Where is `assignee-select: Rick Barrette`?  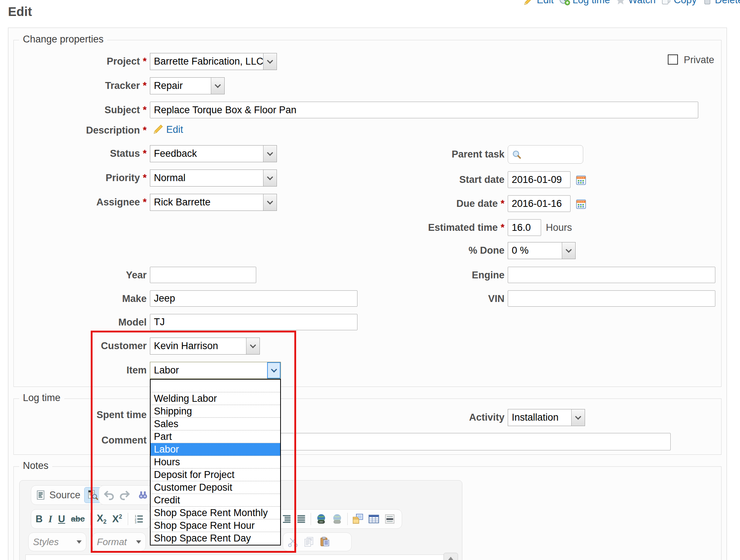 assignee-select: Rick Barrette is located at coordinates (213, 203).